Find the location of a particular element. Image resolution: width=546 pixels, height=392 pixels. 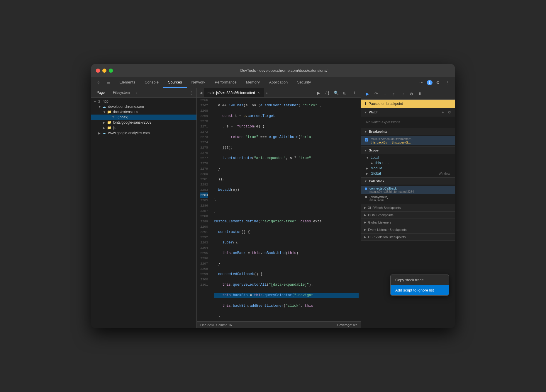

tab-security: Security is located at coordinates (304, 83).